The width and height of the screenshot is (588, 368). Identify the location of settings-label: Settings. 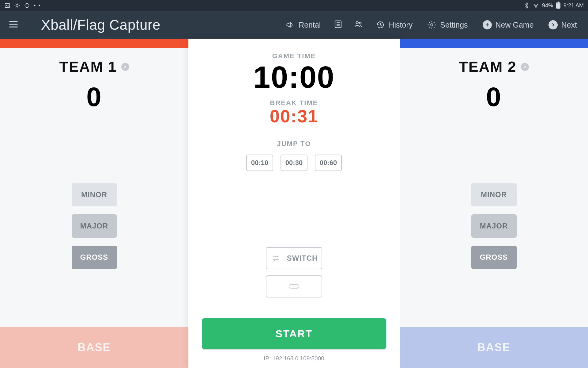
(454, 25).